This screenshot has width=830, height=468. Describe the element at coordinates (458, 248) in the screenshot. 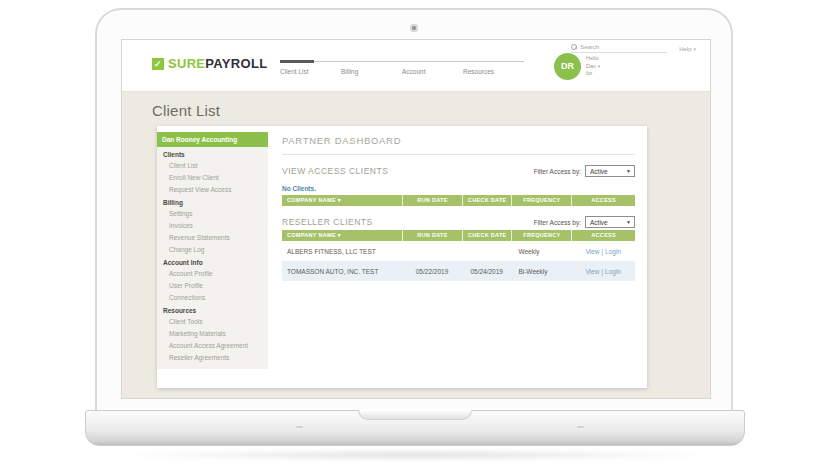

I see `reseller-clients-section: RESELLER CLIENTS Filter Access by: Activ…` at that location.